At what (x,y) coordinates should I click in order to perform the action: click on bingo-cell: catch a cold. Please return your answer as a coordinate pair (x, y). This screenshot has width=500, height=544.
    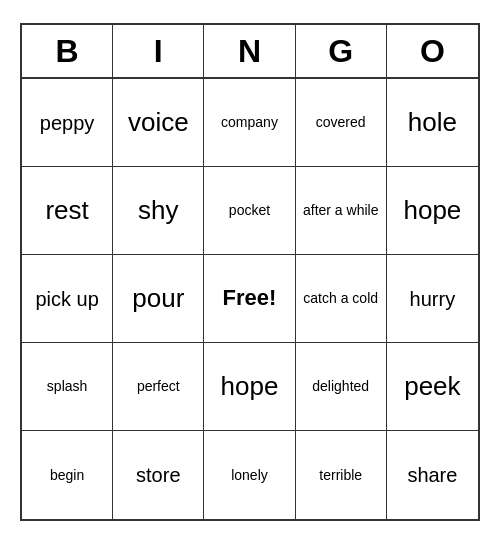
    Looking at the image, I should click on (342, 299).